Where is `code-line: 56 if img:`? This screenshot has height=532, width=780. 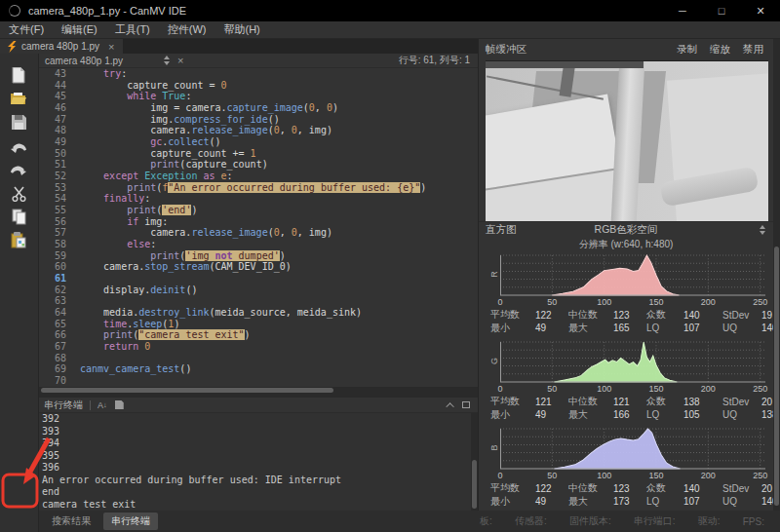
code-line: 56 if img: is located at coordinates (258, 222).